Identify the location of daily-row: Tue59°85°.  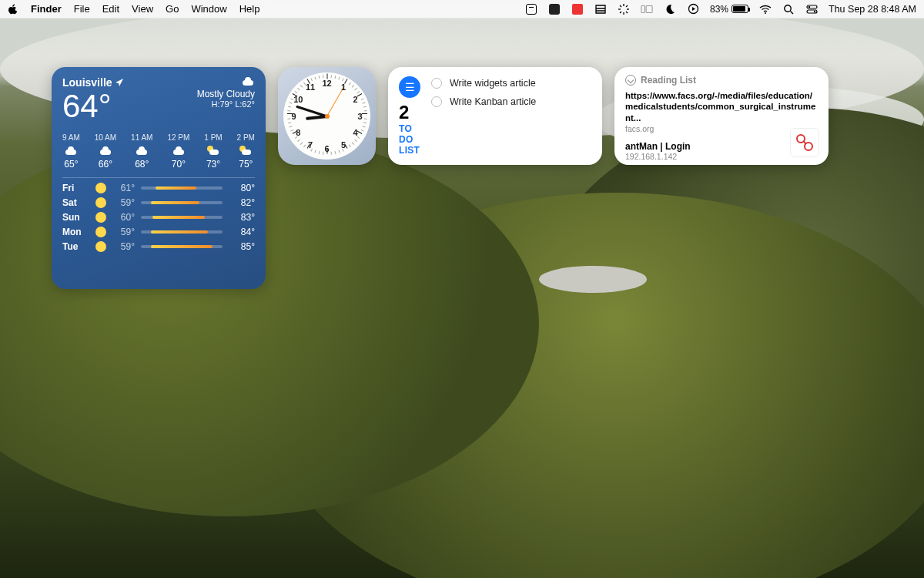
(159, 247).